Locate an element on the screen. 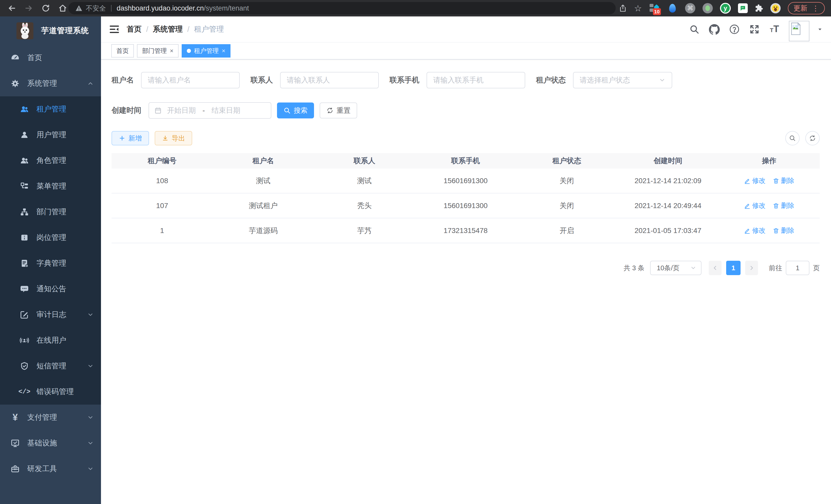  font-size-icon: TT is located at coordinates (774, 29).